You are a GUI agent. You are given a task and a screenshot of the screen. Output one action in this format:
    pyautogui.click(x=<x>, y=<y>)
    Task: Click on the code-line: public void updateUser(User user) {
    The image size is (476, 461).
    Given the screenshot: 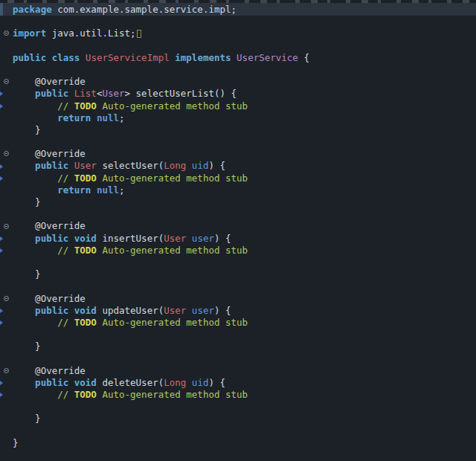 What is the action you would take?
    pyautogui.click(x=238, y=311)
    